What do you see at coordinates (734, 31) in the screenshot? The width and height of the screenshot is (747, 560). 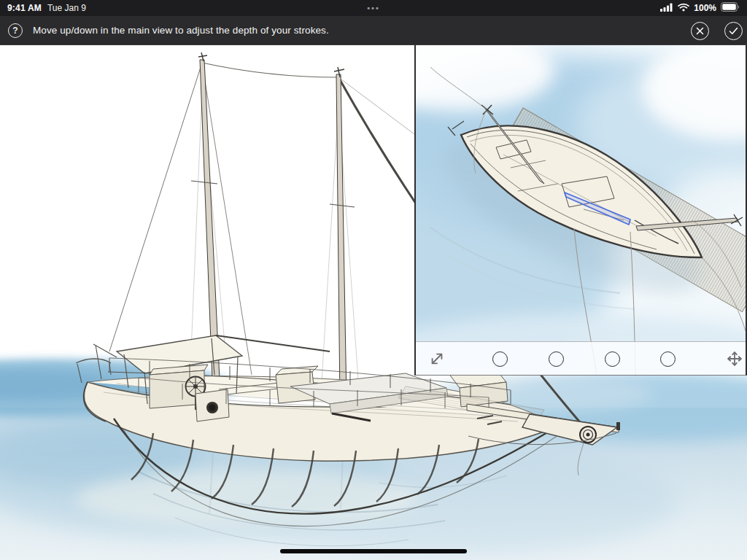 I see `confirm-button` at bounding box center [734, 31].